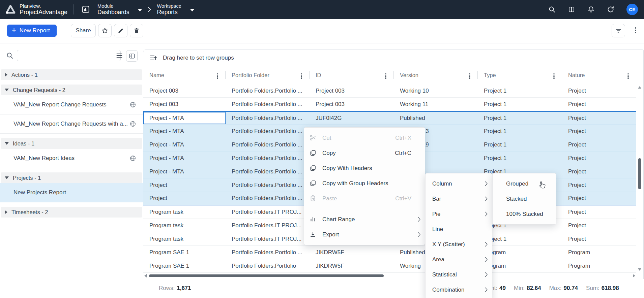 This screenshot has width=644, height=298. What do you see at coordinates (71, 105) in the screenshot?
I see `report-list-item: VAM_New Report Change Requests` at bounding box center [71, 105].